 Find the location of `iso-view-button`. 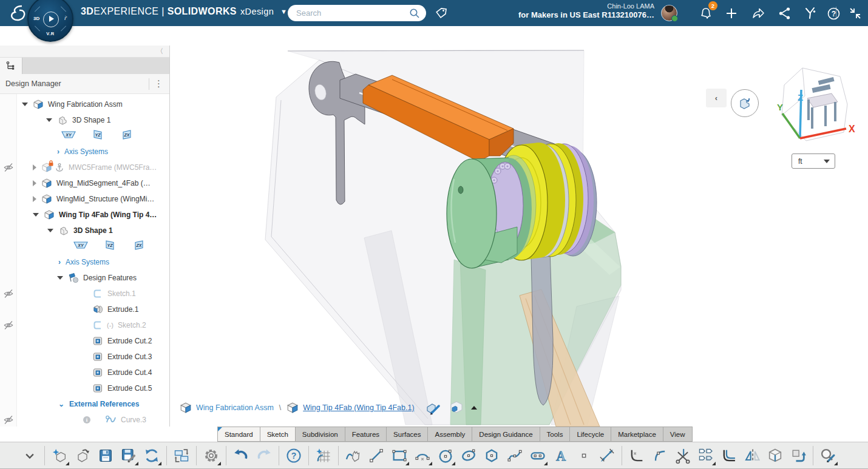

iso-view-button is located at coordinates (745, 103).